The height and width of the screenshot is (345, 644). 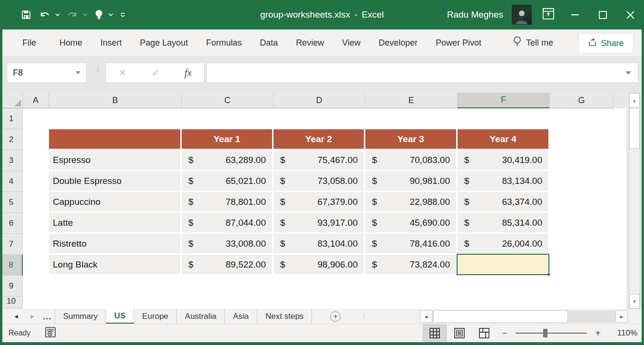 I want to click on select-all-corner, so click(x=11, y=101).